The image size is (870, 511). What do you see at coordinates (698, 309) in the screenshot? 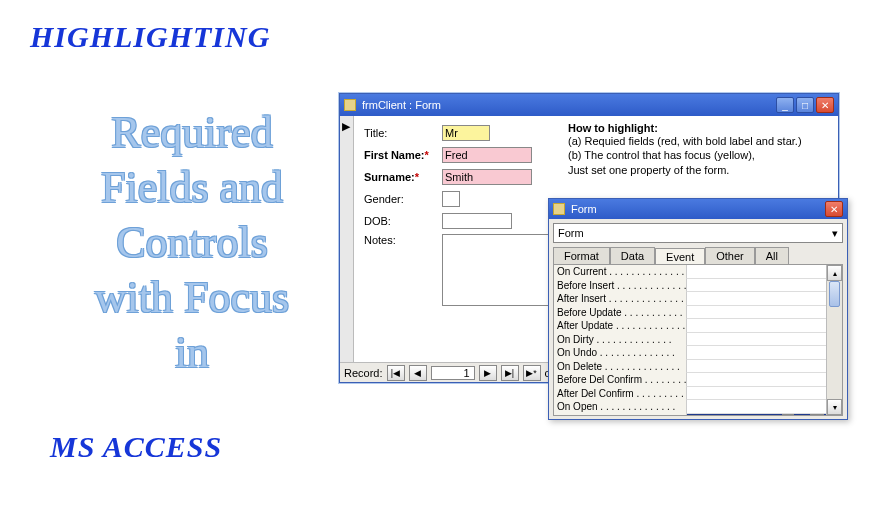
I see `property-sheet-window: Form ✕ Form ▾ Format Data Event Other Al…` at bounding box center [698, 309].